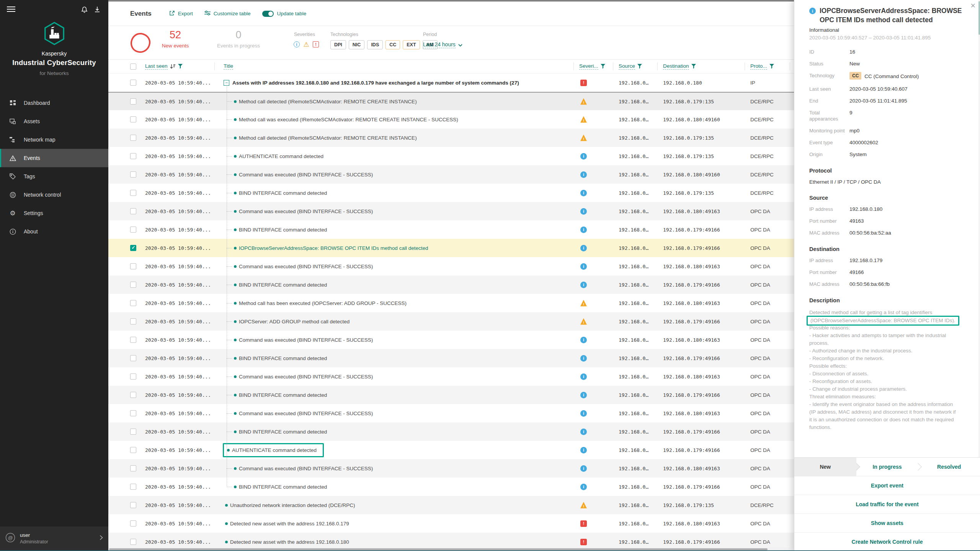 The image size is (980, 551). I want to click on info-filter-icon: i, so click(297, 44).